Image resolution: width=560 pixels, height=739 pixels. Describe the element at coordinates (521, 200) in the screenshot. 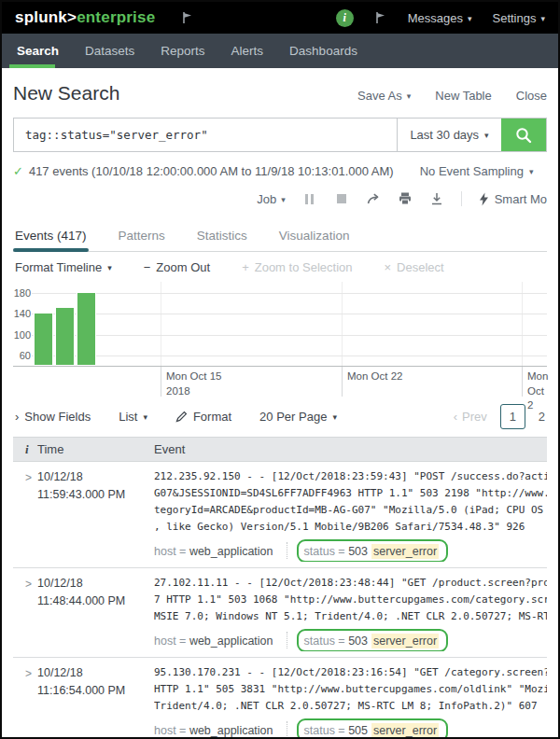

I see `search-mode-label: Smart Mo` at that location.